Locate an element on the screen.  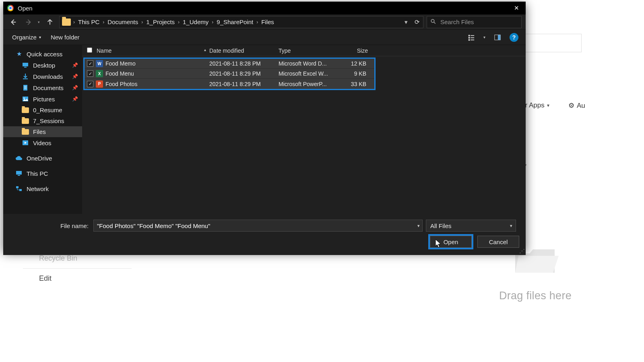
preview-pane-button is located at coordinates (497, 37).